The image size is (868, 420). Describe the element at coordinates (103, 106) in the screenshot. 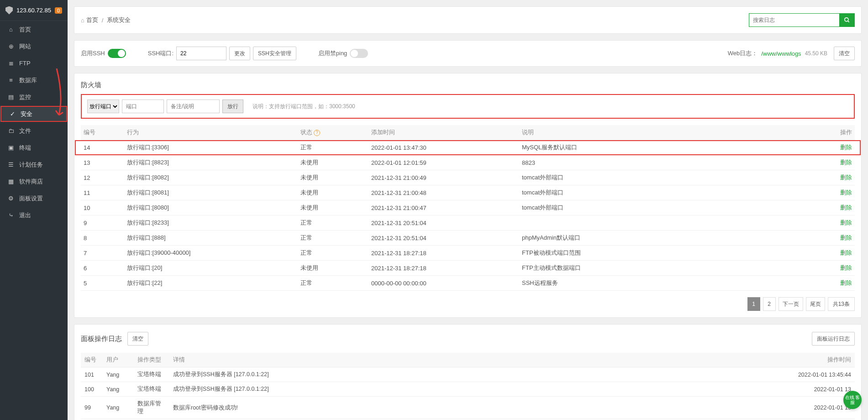

I see `firewall-mode-select: 放行端口` at that location.